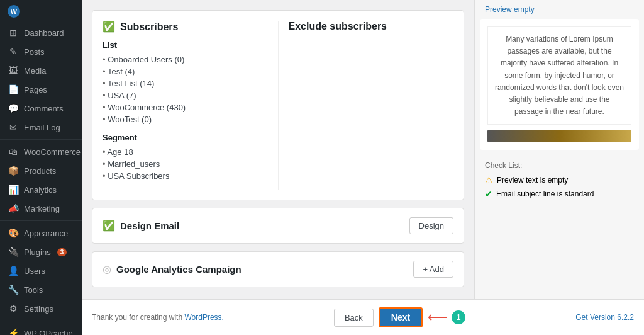 Image resolution: width=644 pixels, height=335 pixels. Describe the element at coordinates (13, 33) in the screenshot. I see `dashboard-icon: ⊞` at that location.